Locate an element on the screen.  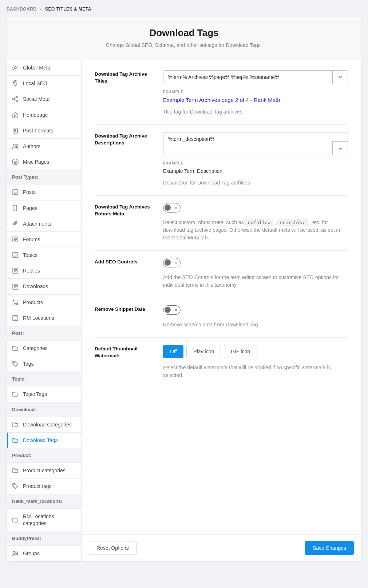
field-archive-titles: Download Tag Archive Titles EXAMPLE Exam… is located at coordinates (221, 98).